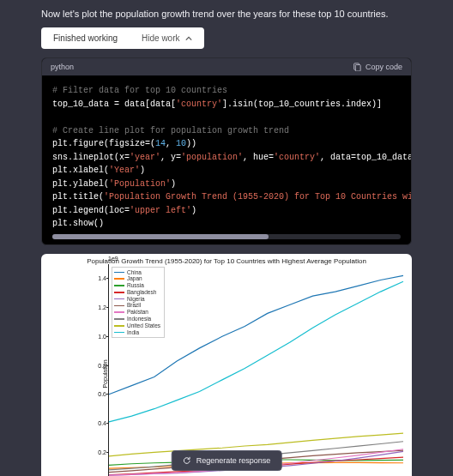  Describe the element at coordinates (142, 292) in the screenshot. I see `legend-label: Bangladesh` at that location.